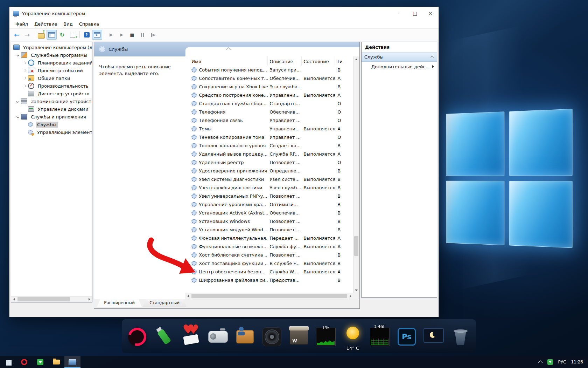 The height and width of the screenshot is (368, 588). I want to click on service-row: Хост библиотеки счетчика ... Позволяет .…, so click(269, 255).